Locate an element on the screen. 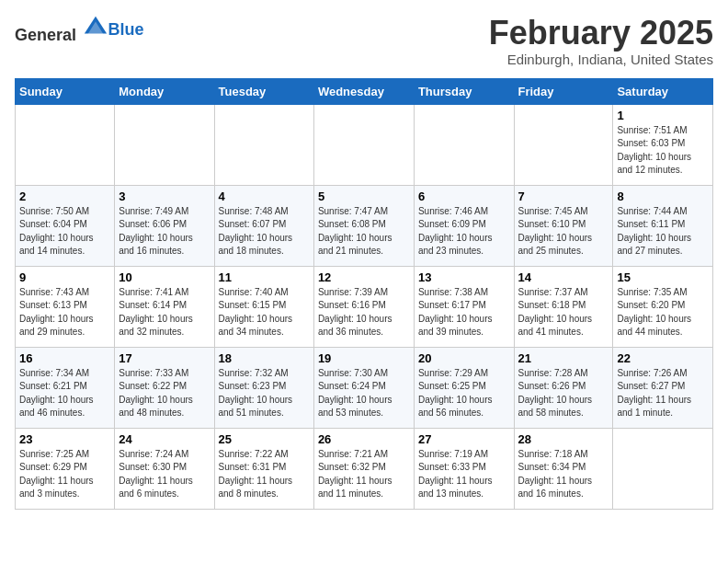 This screenshot has height=563, width=728. week-row-3: 9Sunrise: 7:43 AM Sunset: 6:13 PM Daylig… is located at coordinates (364, 306).